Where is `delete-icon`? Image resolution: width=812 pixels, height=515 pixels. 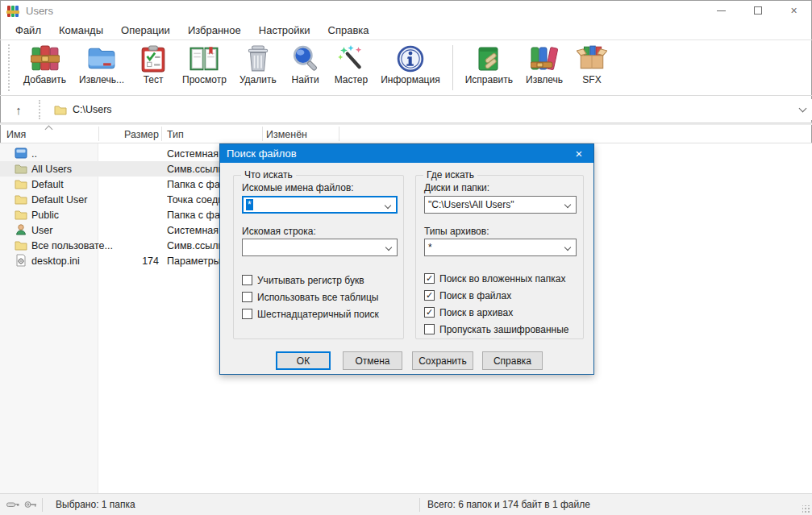 delete-icon is located at coordinates (258, 59).